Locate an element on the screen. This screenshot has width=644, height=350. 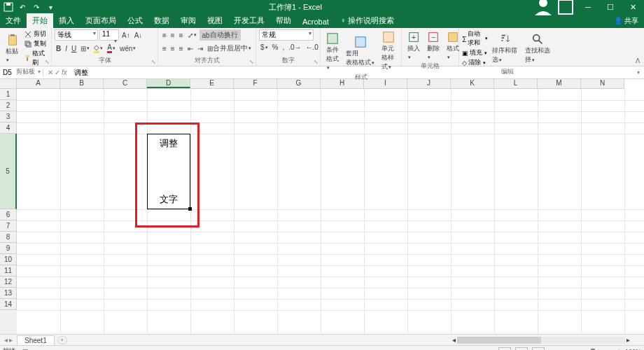
wrap-text-button: ab 自动换行 is located at coordinates (220, 35).